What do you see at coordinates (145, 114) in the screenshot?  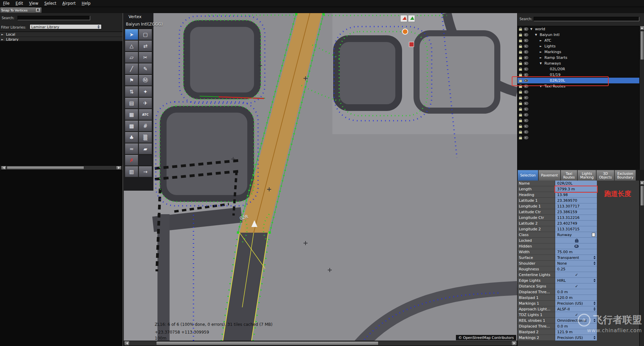 I see `tool-button: ATC` at bounding box center [145, 114].